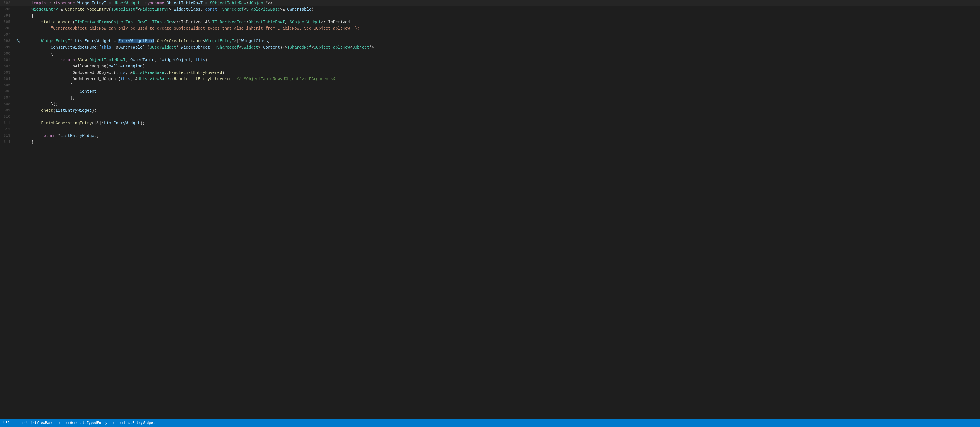 This screenshot has height=427, width=980. Describe the element at coordinates (8, 129) in the screenshot. I see `line-number: 612` at that location.